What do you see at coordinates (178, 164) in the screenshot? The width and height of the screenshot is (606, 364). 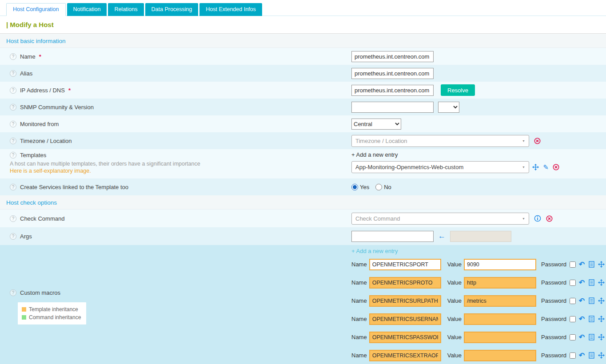 I see `templates-help-text: A host can have multiple templates, thei…` at bounding box center [178, 164].